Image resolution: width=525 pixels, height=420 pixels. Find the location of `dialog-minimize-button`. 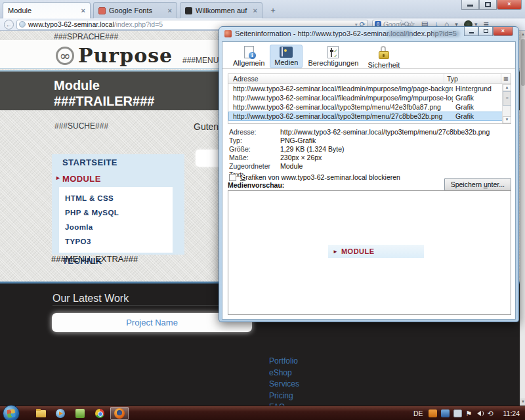

dialog-minimize-button is located at coordinates (471, 32).